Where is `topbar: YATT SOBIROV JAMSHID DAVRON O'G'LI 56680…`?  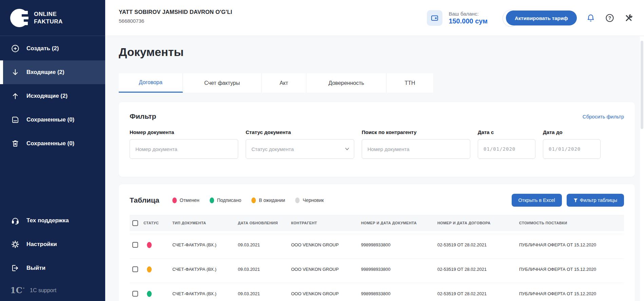 topbar: YATT SOBIROV JAMSHID DAVRON O'G'LI 56680… is located at coordinates (375, 18).